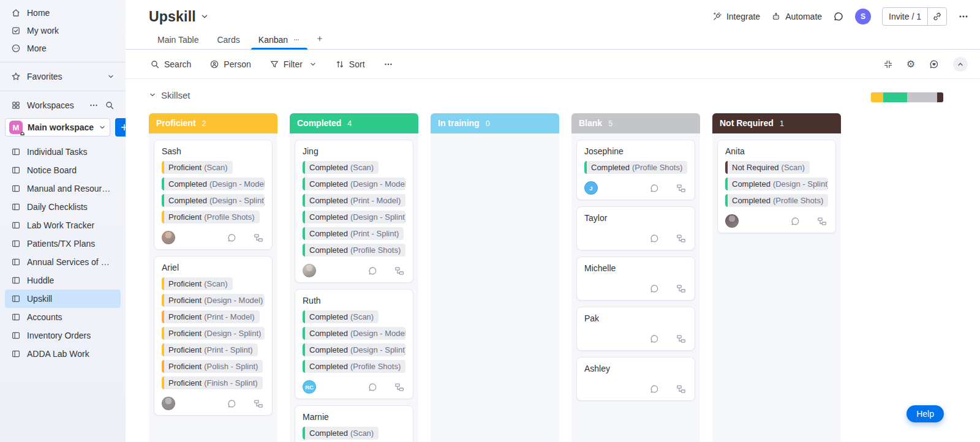  I want to click on kanban-card-josephine: JosephineCompleted(Profile Shots)J, so click(636, 170).